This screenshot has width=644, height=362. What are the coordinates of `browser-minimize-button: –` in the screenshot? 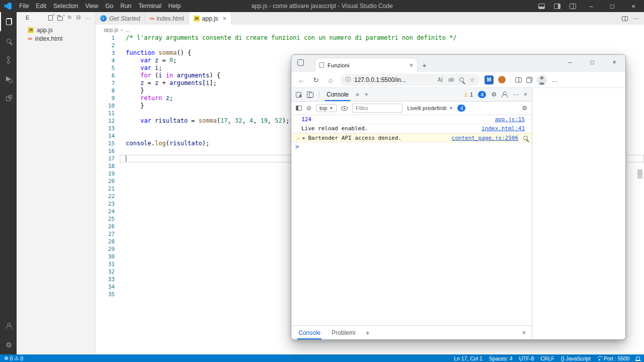 It's located at (570, 62).